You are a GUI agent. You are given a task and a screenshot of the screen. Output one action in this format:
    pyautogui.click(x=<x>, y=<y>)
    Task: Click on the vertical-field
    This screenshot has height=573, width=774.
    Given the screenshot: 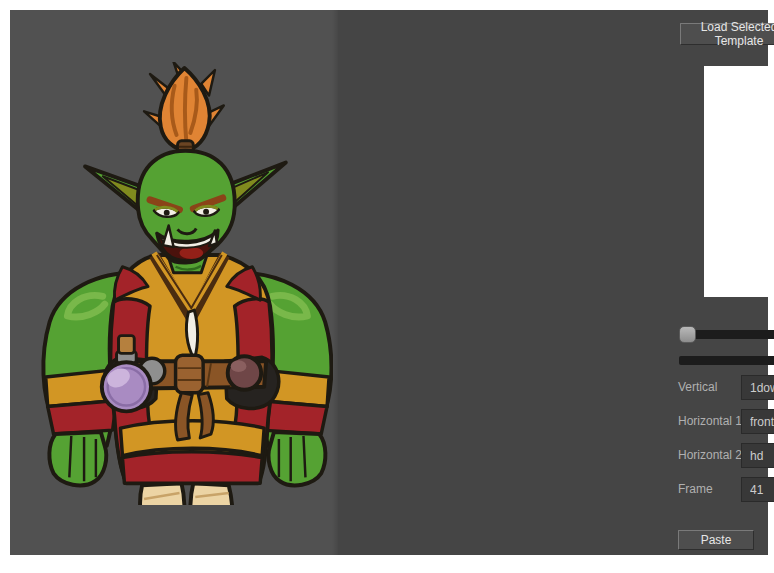 What is the action you would take?
    pyautogui.click(x=758, y=388)
    